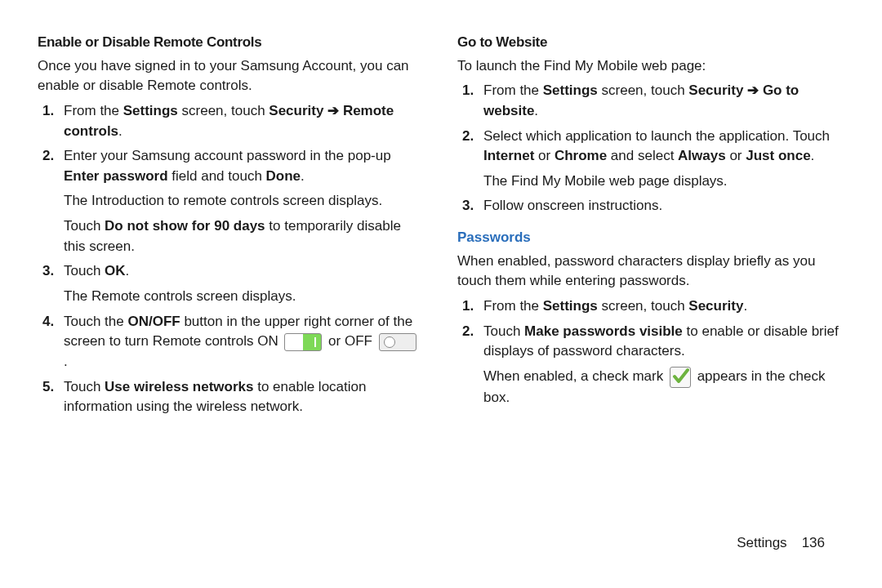  Describe the element at coordinates (813, 542) in the screenshot. I see `footer-page-number: 136` at that location.